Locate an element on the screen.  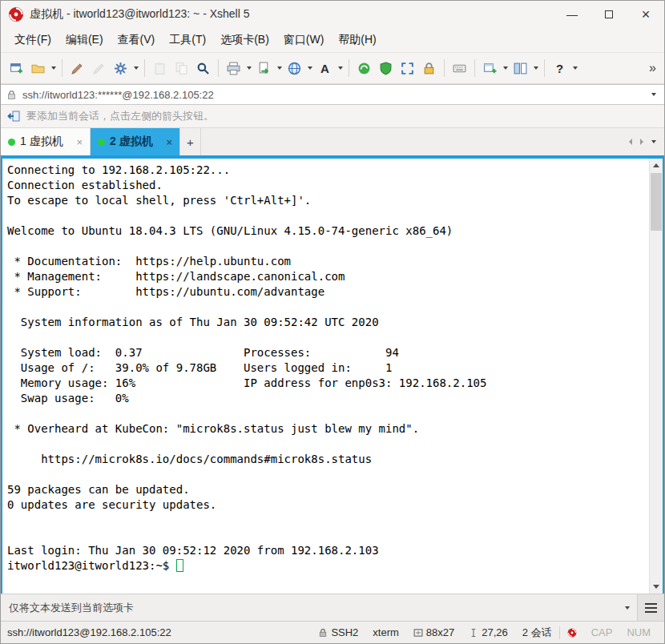
status-screen-size: 88x27 is located at coordinates (434, 633).